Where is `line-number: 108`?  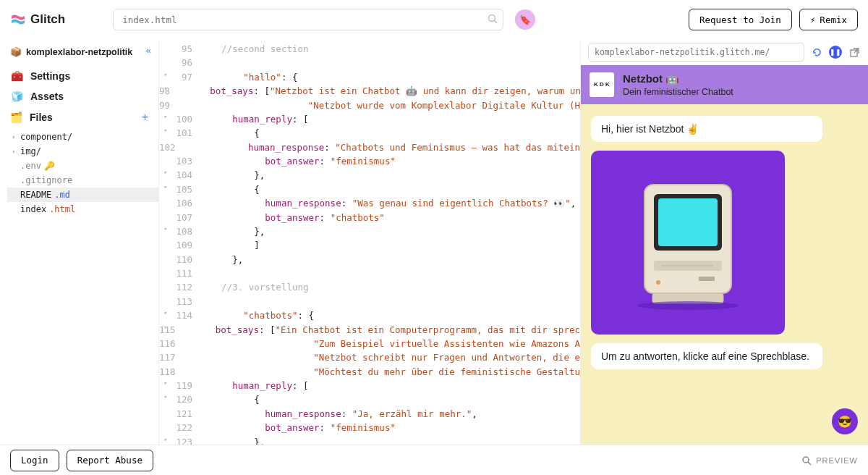
line-number: 108 is located at coordinates (179, 232).